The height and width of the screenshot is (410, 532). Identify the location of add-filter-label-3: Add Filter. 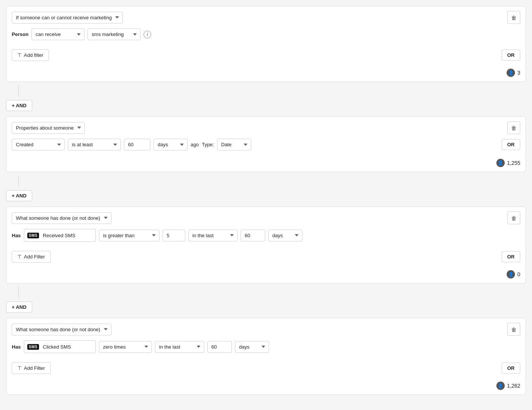
(34, 257).